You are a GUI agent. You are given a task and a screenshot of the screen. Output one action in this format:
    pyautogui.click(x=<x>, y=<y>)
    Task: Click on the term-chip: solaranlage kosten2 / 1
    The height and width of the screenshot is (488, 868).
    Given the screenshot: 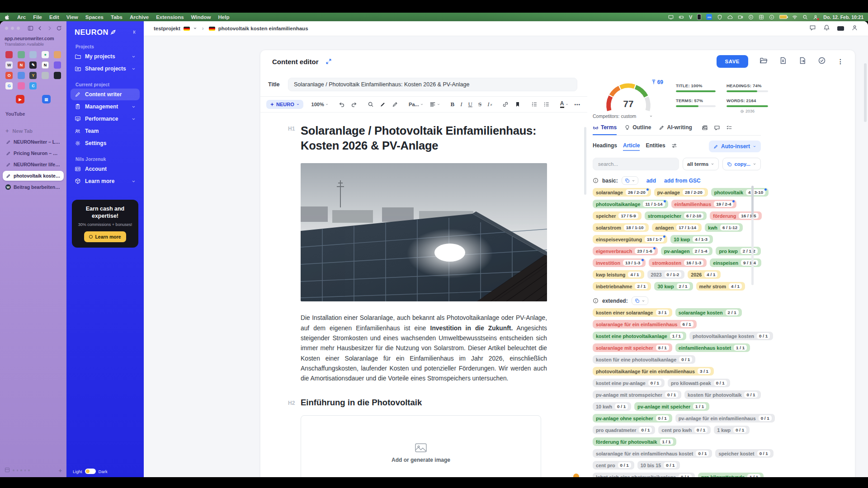 What is the action you would take?
    pyautogui.click(x=709, y=313)
    